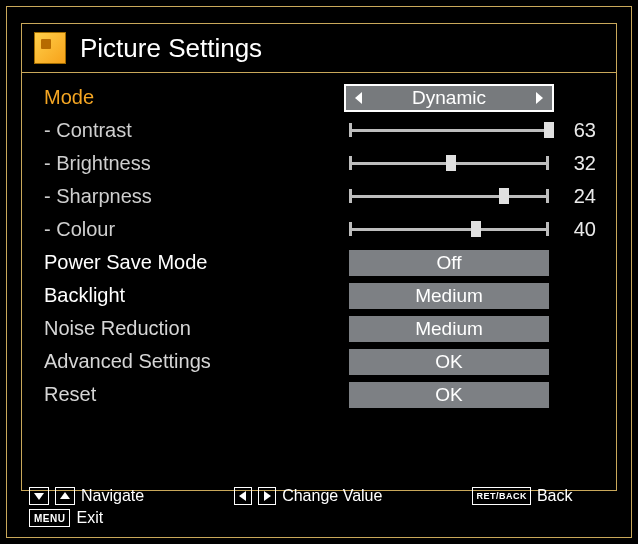 This screenshot has height=544, width=638. What do you see at coordinates (267, 496) in the screenshot?
I see `key-right-icon` at bounding box center [267, 496].